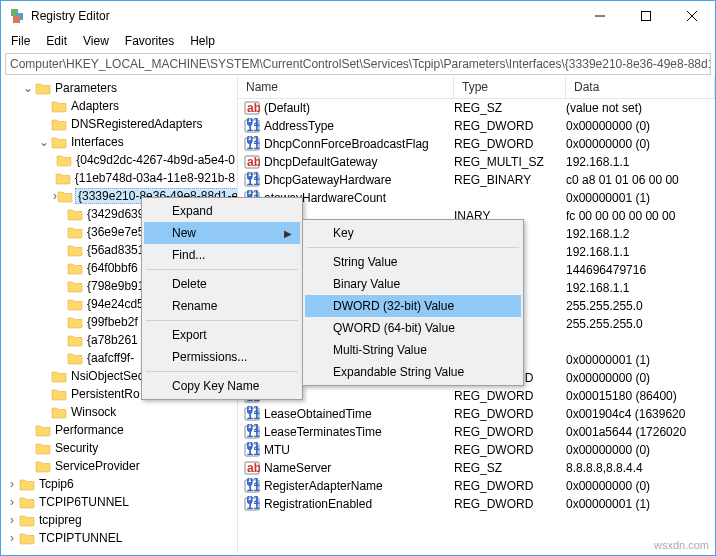 This screenshot has height=556, width=716. What do you see at coordinates (119, 538) in the screenshot?
I see `tree-item: ›TCPIPTUNNEL` at bounding box center [119, 538].